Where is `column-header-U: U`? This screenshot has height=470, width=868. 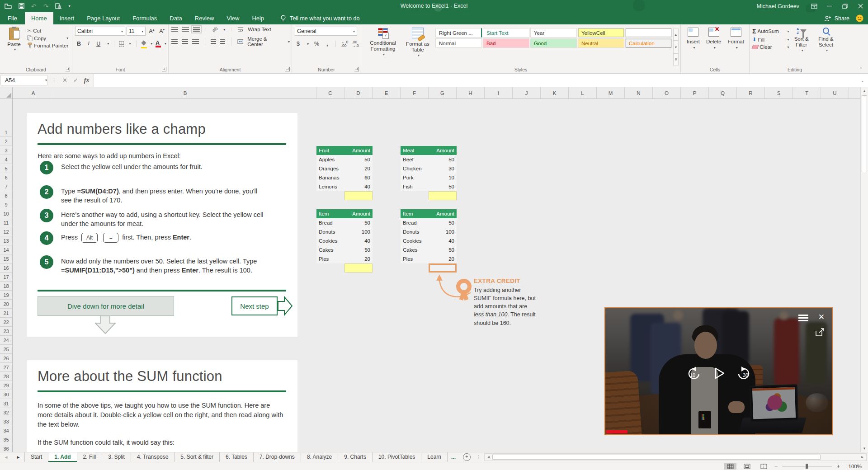 column-header-U: U is located at coordinates (835, 93).